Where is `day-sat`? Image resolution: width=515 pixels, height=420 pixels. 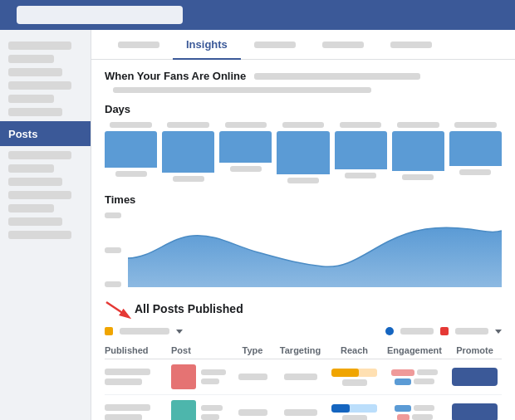 day-sat is located at coordinates (419, 153).